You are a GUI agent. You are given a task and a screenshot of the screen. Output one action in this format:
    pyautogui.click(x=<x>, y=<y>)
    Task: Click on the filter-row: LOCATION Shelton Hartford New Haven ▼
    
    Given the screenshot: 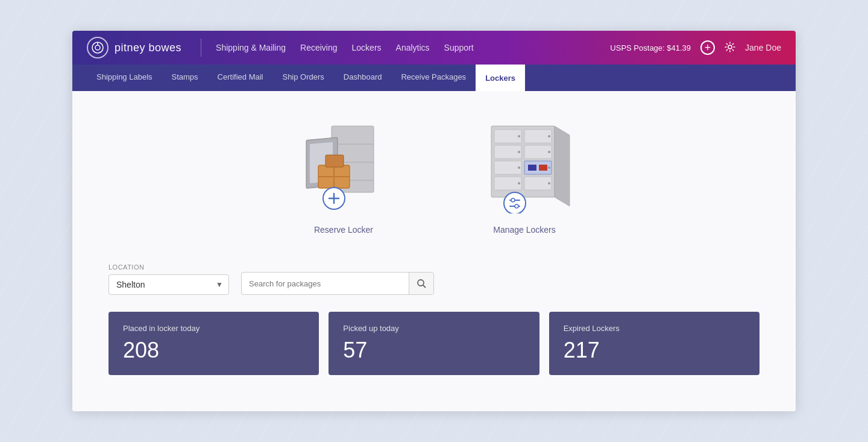 What is the action you would take?
    pyautogui.click(x=434, y=279)
    